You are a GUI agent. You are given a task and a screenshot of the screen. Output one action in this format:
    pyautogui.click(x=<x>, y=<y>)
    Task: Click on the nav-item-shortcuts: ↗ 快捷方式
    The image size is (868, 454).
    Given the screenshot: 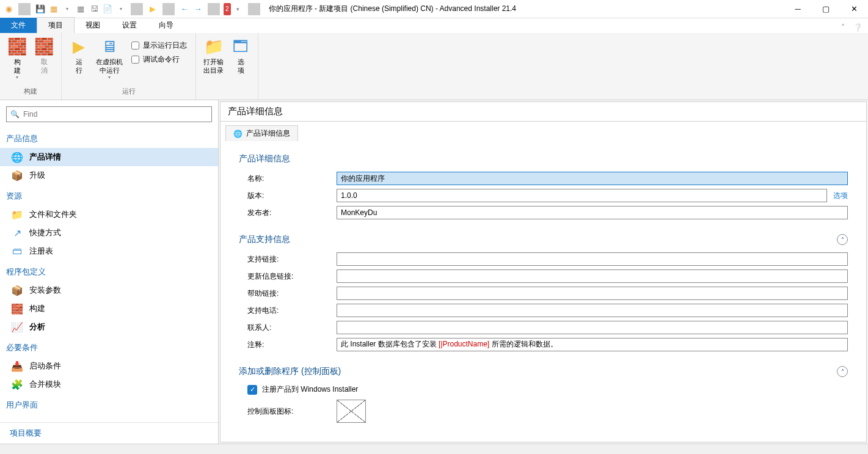 What is the action you would take?
    pyautogui.click(x=109, y=233)
    